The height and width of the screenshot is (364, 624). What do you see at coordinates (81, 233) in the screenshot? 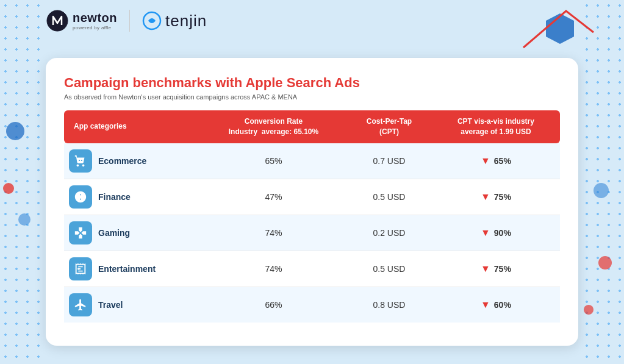
I see `gaming-icon-wrap` at bounding box center [81, 233].